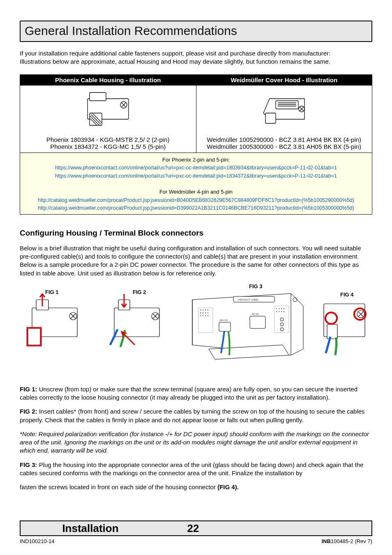 The width and height of the screenshot is (392, 555). Describe the element at coordinates (118, 487) in the screenshot. I see `fig4-desc-pre: fasten the screws located in front on ea…` at that location.